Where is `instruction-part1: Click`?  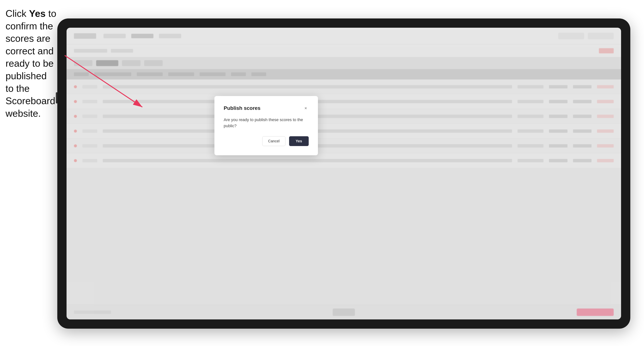
instruction-part1: Click is located at coordinates (17, 13).